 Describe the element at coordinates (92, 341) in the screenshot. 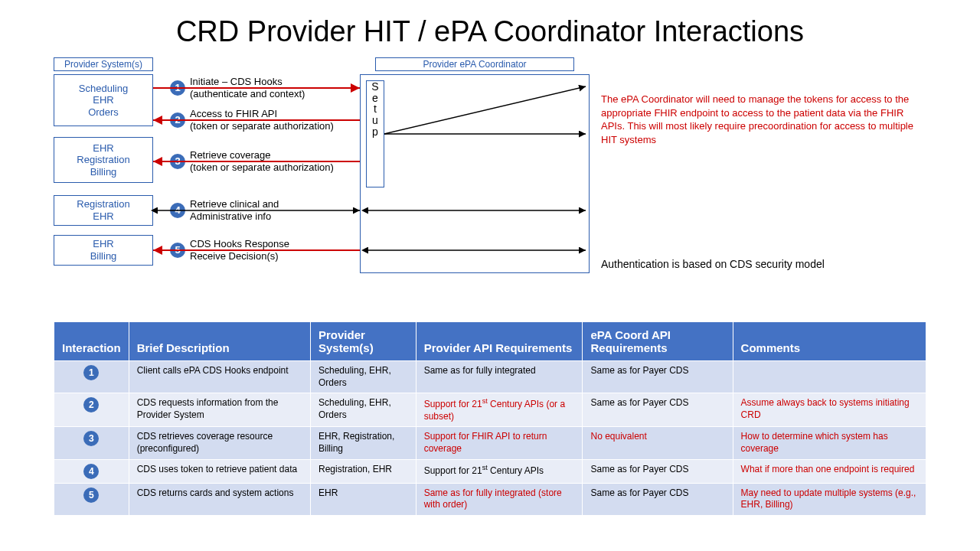

I see `table-header: Interaction` at that location.